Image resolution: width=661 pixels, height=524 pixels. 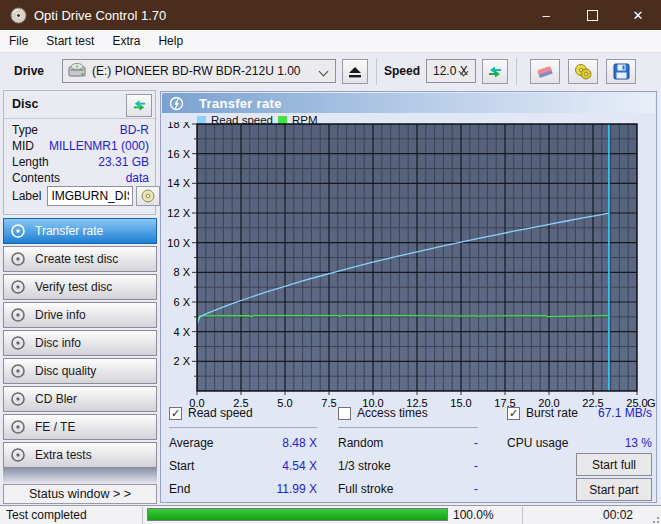 I want to click on svg-text: 18 X, so click(x=178, y=126).